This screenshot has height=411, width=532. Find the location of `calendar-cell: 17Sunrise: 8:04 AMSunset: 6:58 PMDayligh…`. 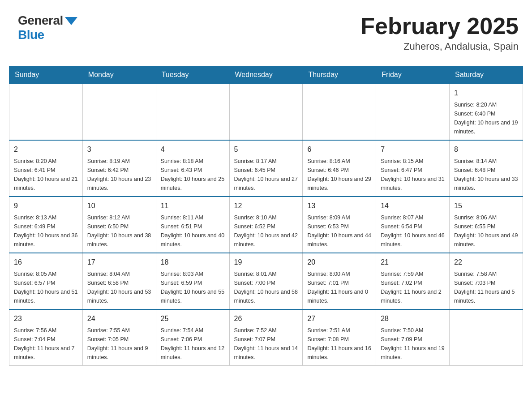

calendar-cell: 17Sunrise: 8:04 AMSunset: 6:58 PMDayligh… is located at coordinates (119, 281).